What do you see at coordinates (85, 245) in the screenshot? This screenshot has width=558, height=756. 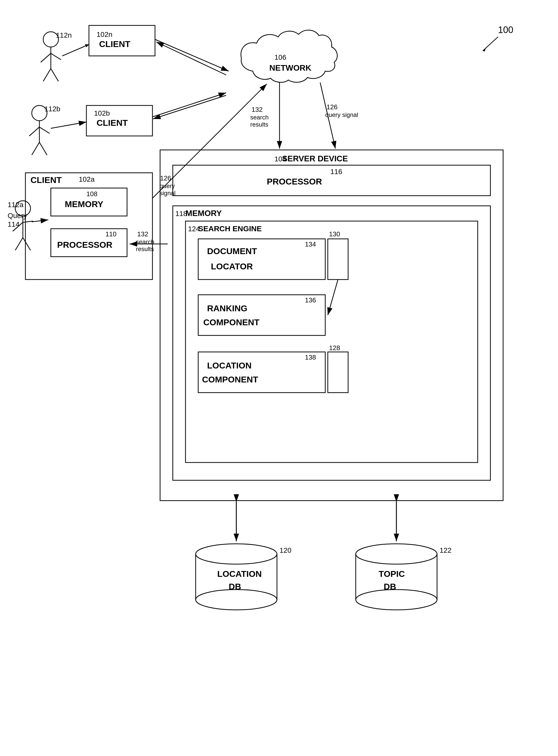 I see `processor-110-label: PROCESSOR` at bounding box center [85, 245].